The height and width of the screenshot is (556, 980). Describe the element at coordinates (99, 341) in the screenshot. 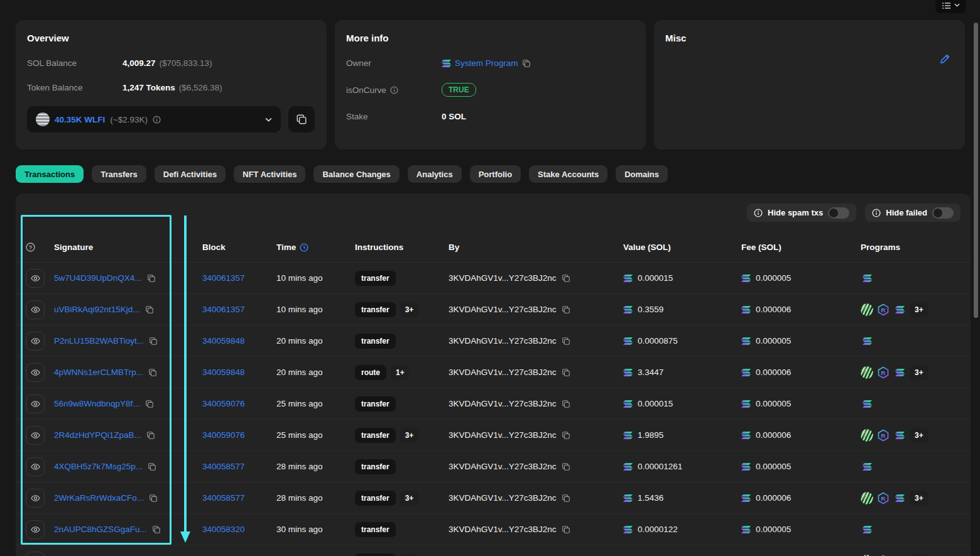

I see `signature-link: P2nLU15B2WABTioyt...` at that location.